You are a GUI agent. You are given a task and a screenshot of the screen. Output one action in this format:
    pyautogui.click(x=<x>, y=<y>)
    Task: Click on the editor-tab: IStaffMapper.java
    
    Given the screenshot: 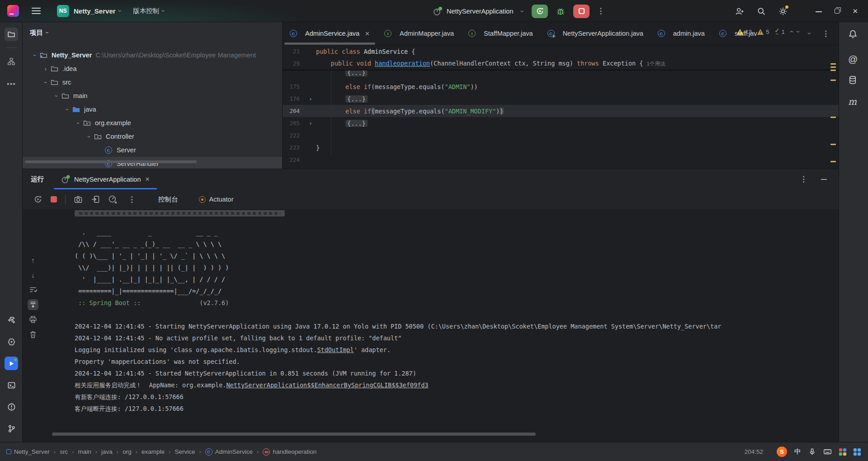 What is the action you would take?
    pyautogui.click(x=501, y=33)
    